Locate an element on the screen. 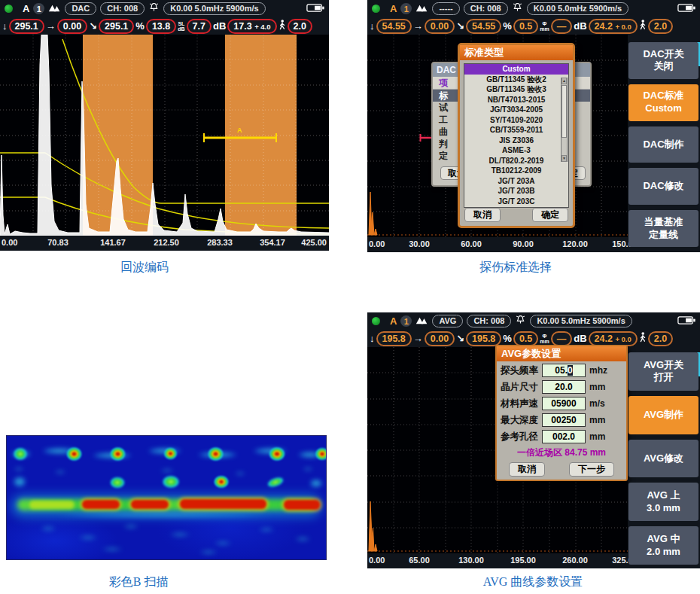 The image size is (700, 594). horizontal-value: 0.00 is located at coordinates (440, 339).